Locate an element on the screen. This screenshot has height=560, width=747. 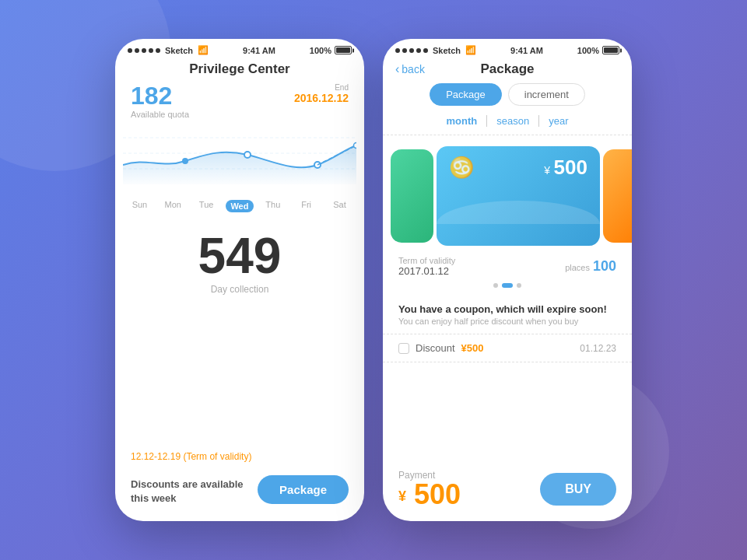
buy-button: BUY is located at coordinates (578, 489).